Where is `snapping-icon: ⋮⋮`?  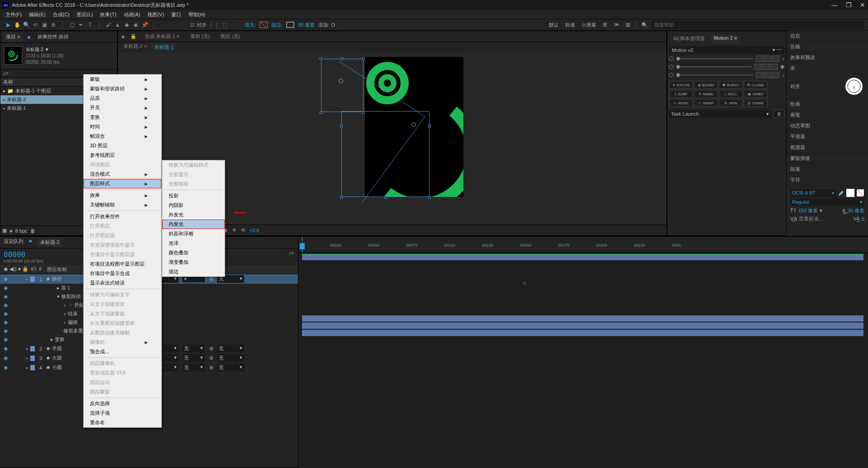
snapping-icon: ⋮⋮ is located at coordinates (214, 25).